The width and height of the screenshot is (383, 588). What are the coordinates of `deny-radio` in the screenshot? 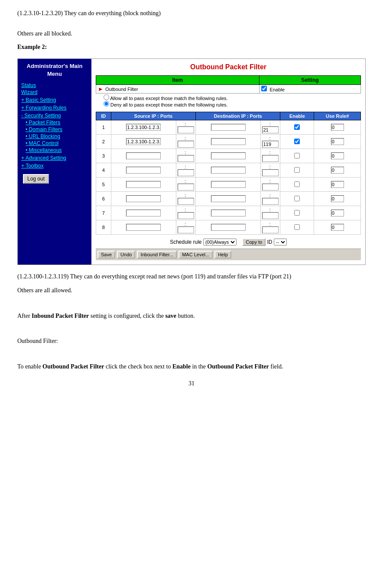 It's located at (107, 104).